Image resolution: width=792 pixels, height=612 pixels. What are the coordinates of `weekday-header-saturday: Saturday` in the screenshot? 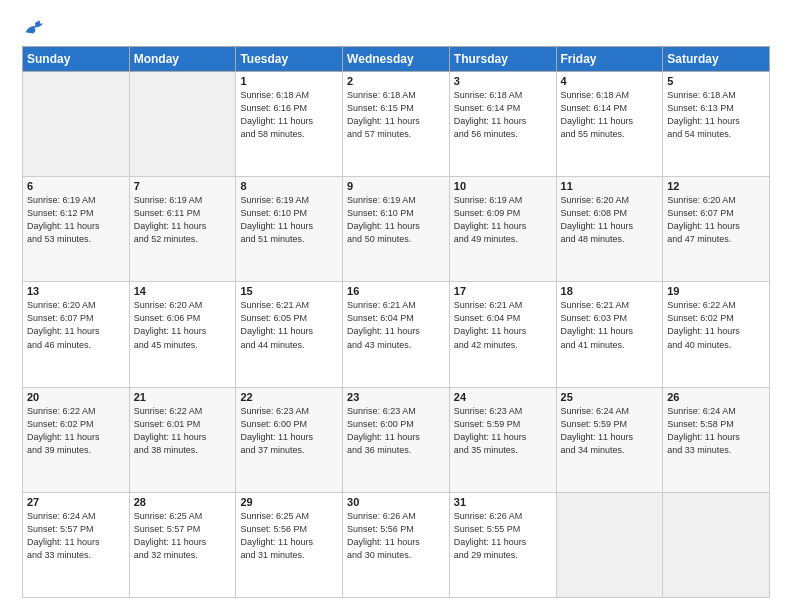 It's located at (716, 60).